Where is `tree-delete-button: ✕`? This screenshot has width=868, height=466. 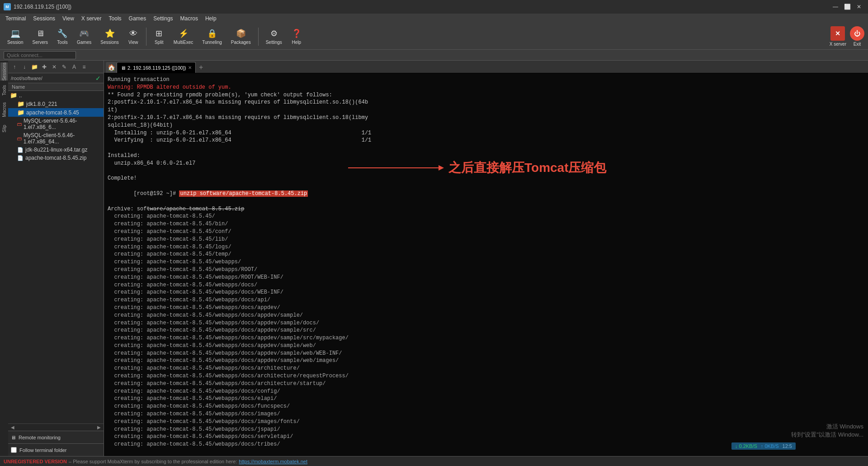 tree-delete-button: ✕ is located at coordinates (54, 67).